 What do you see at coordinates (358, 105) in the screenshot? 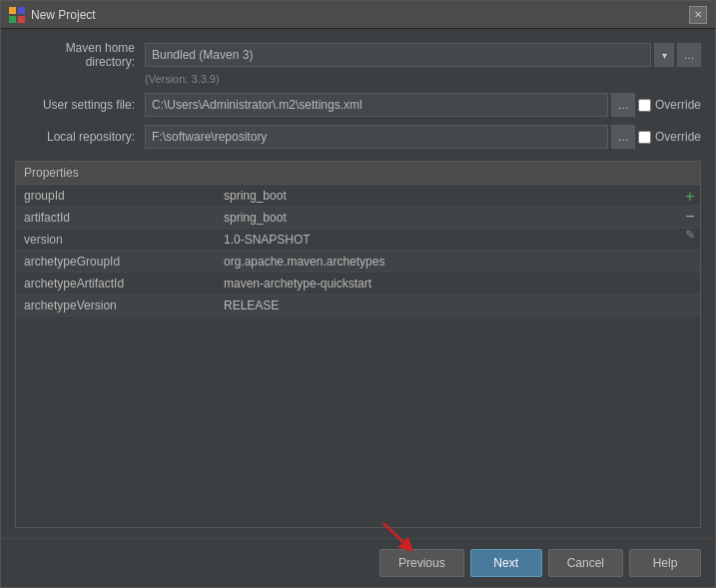
I see `user-settings-row: User settings file: … Override` at bounding box center [358, 105].